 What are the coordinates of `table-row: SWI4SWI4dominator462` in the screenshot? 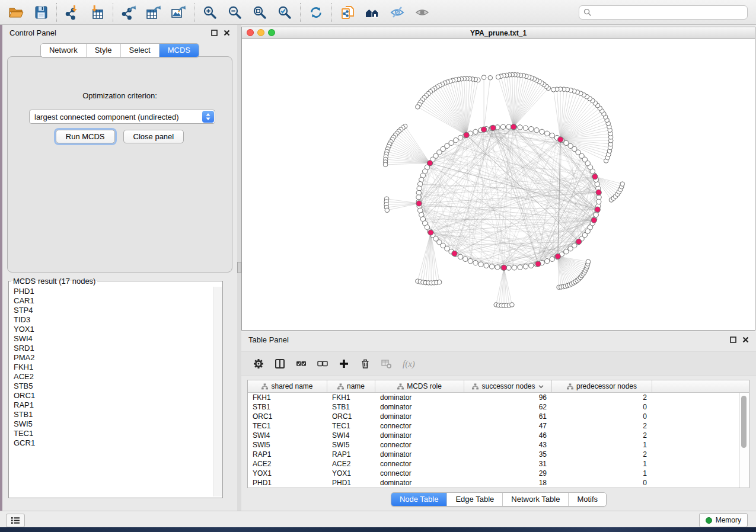 It's located at (498, 435).